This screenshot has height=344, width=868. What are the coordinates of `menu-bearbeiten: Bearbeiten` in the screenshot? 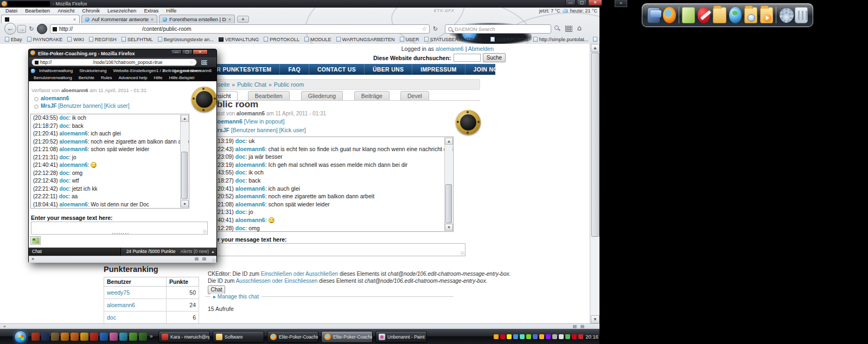 It's located at (37, 11).